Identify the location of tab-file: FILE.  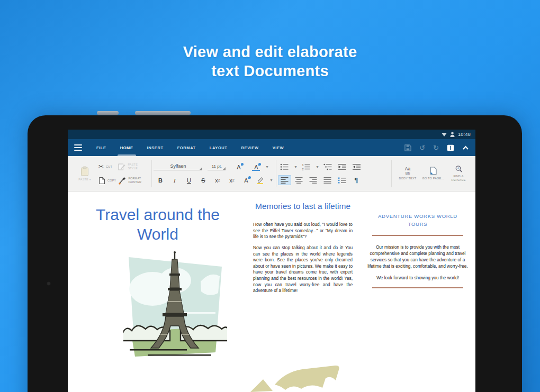
(102, 148).